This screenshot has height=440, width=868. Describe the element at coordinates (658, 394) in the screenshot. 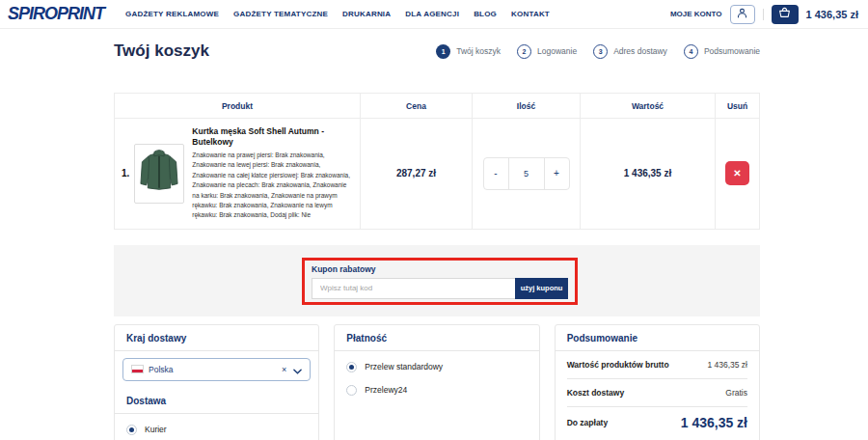

I see `summary-row-shipping: Koszt dostawy Gratis` at that location.